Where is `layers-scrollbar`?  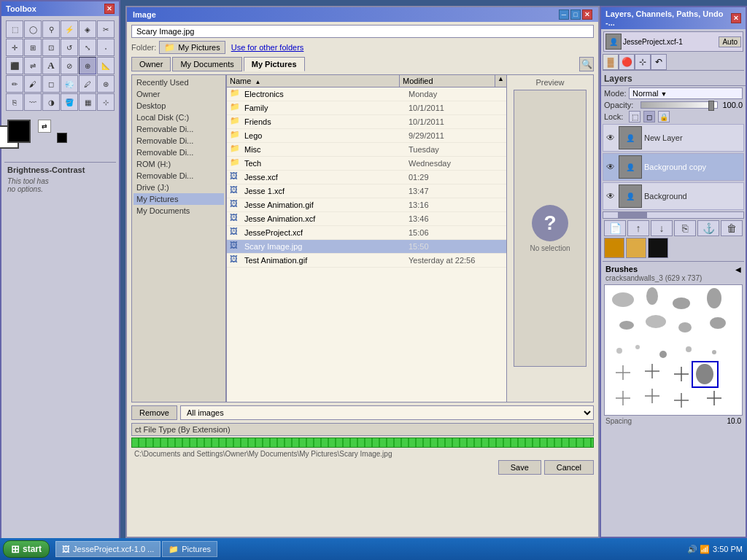
layers-scrollbar is located at coordinates (673, 215).